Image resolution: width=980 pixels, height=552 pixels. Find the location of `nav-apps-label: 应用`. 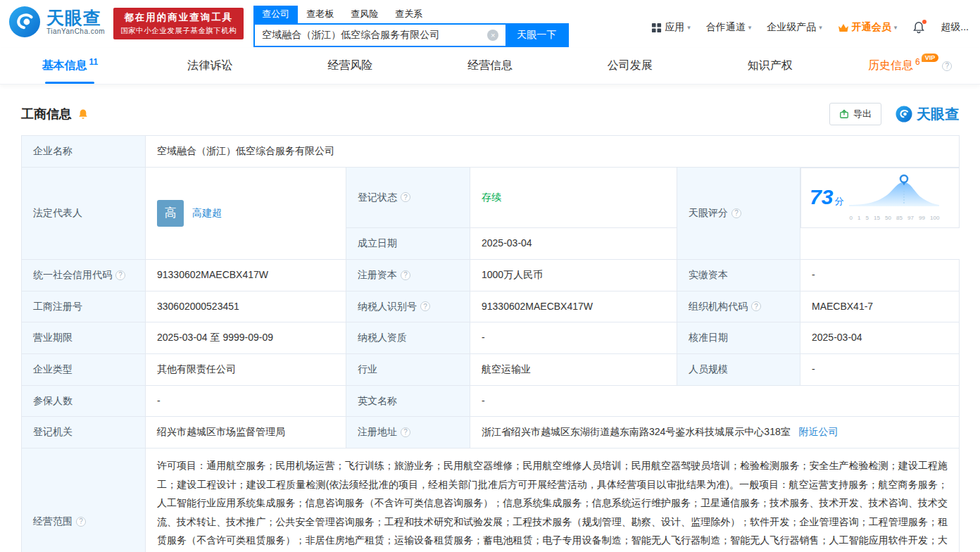

nav-apps-label: 应用 is located at coordinates (674, 27).